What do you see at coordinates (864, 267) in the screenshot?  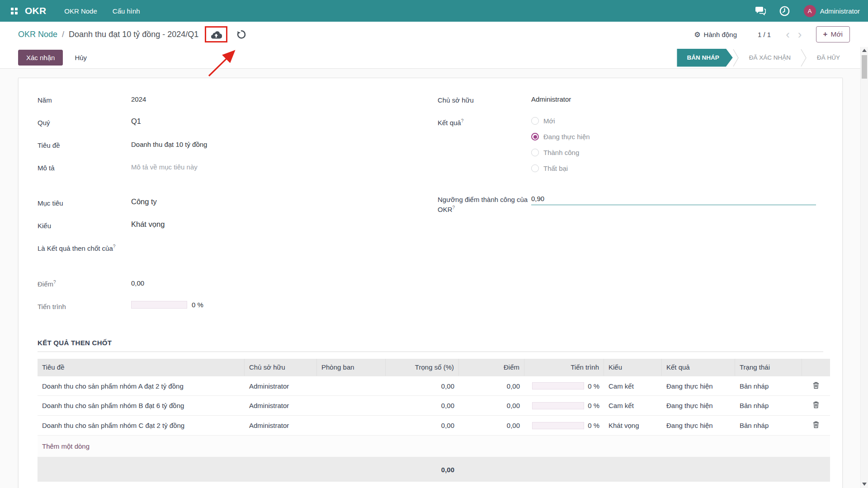 I see `vertical-scrollbar` at bounding box center [864, 267].